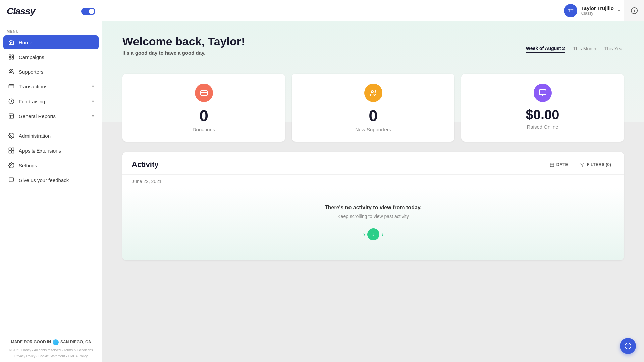 The height and width of the screenshot is (362, 644). Describe the element at coordinates (373, 93) in the screenshot. I see `supporters-icon-circle` at that location.